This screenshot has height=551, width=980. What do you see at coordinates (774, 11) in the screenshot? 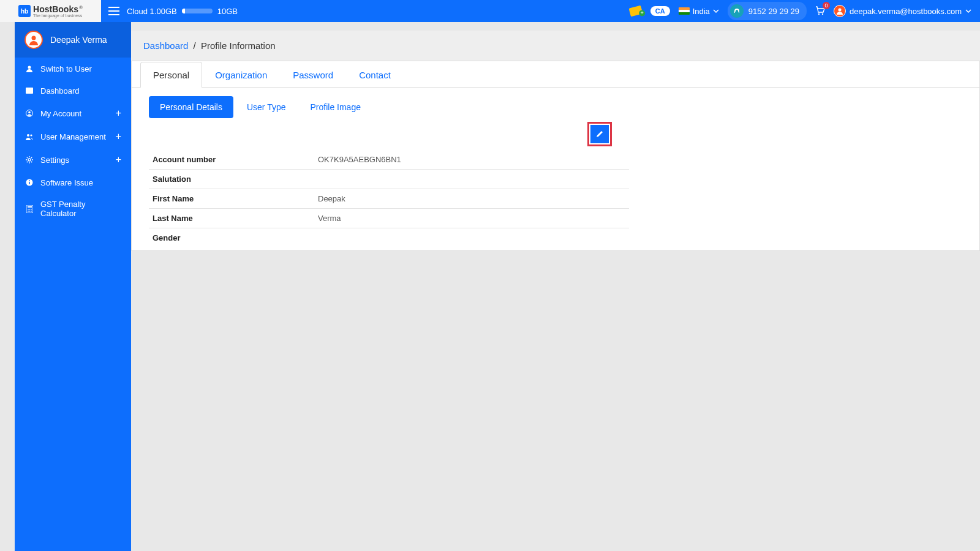
I see `phone-number: 9152 29 29 29` at bounding box center [774, 11].